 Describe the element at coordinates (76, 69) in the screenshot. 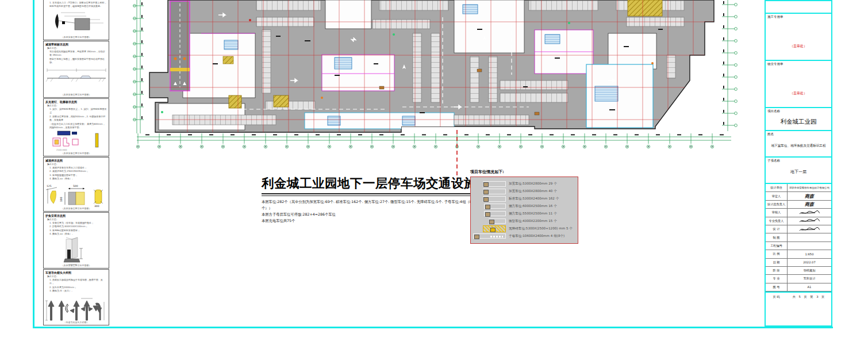

I see `detail-panel-rumble-strip: 减速带刷标示意图 施工工艺: 车行道横向间隔设置安装，单组宽度 350mm，分段…` at that location.